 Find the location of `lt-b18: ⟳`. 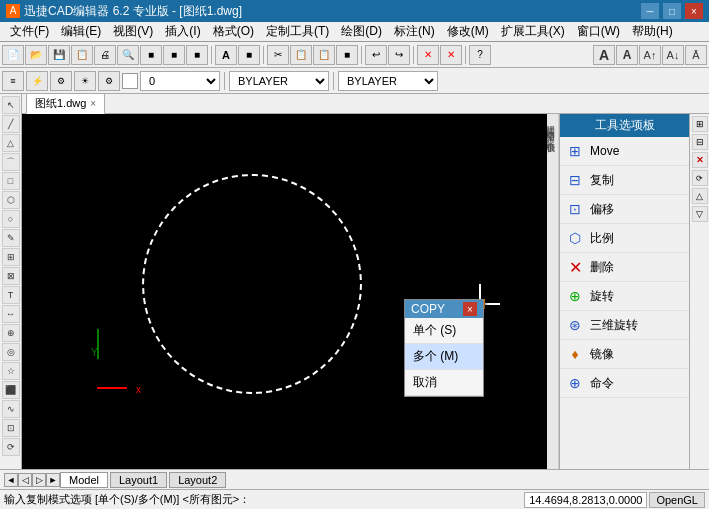

lt-b18: ⟳ is located at coordinates (11, 447).